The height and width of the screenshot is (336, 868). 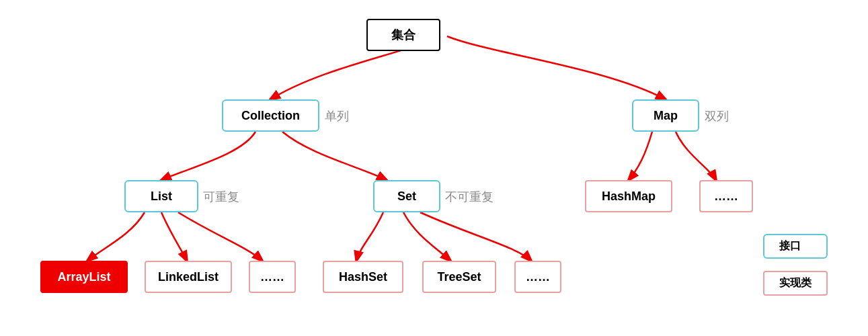 I want to click on hashset-node: HashSet, so click(x=363, y=277).